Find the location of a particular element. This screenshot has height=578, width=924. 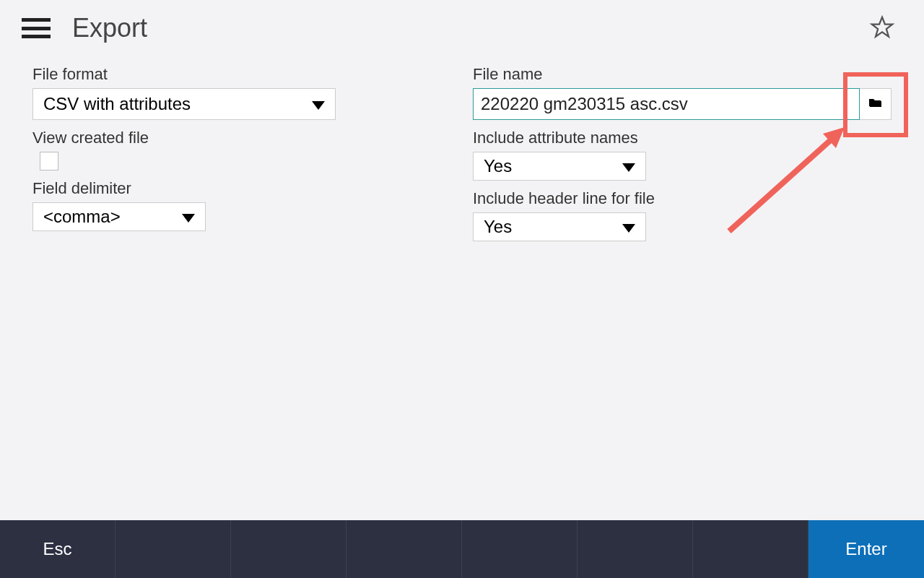

field-delimiter-select: <comma> is located at coordinates (119, 217).